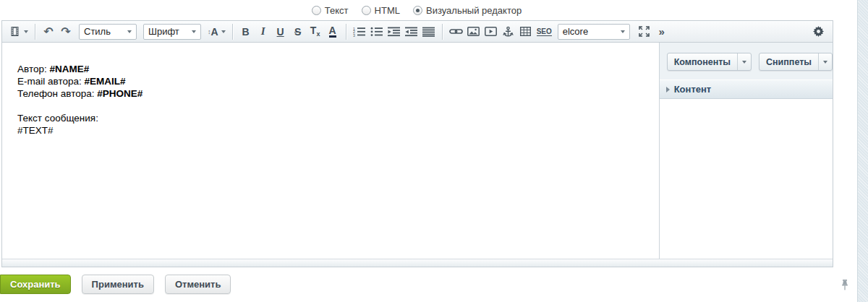 The height and width of the screenshot is (302, 868). Describe the element at coordinates (315, 32) in the screenshot. I see `clear-format-icon: Tx` at that location.